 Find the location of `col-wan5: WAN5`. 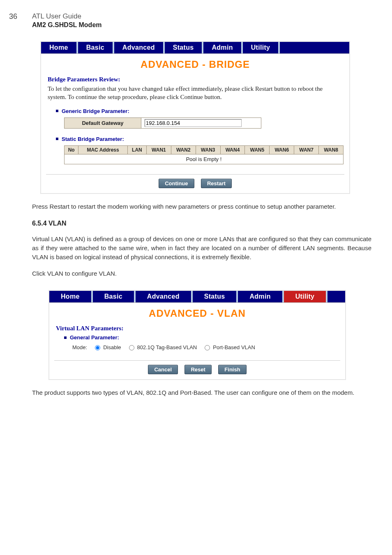

col-wan5: WAN5 is located at coordinates (257, 150).